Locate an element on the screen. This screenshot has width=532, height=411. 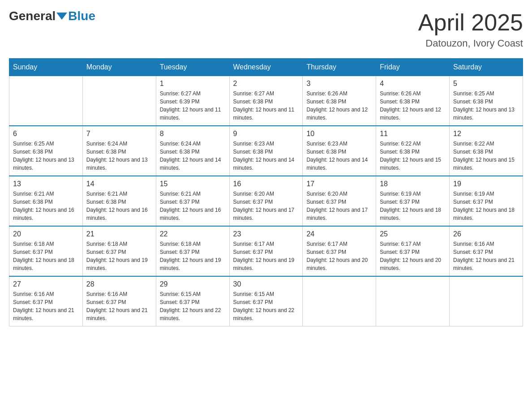
day-number: 1 is located at coordinates (193, 84).